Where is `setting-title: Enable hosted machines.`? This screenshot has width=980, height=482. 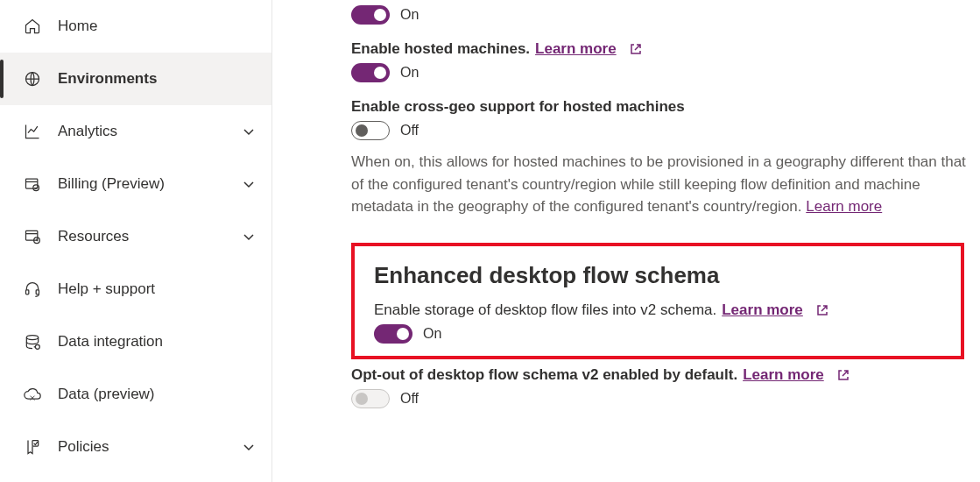 setting-title: Enable hosted machines. is located at coordinates (441, 49).